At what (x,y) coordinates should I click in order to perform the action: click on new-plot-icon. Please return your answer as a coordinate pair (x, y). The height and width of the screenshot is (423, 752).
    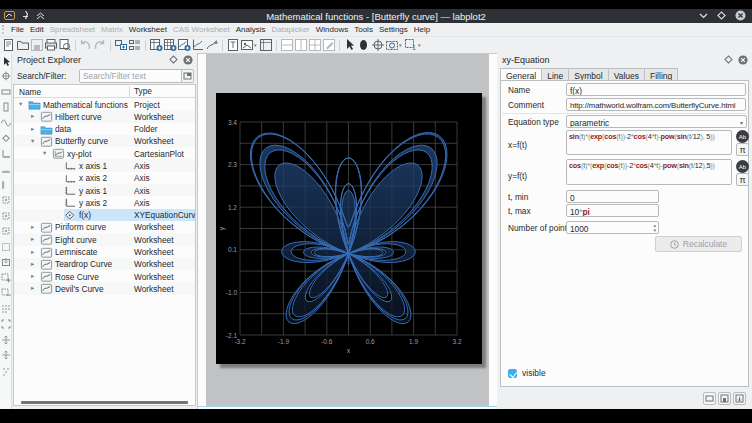
    Looking at the image, I should click on (198, 46).